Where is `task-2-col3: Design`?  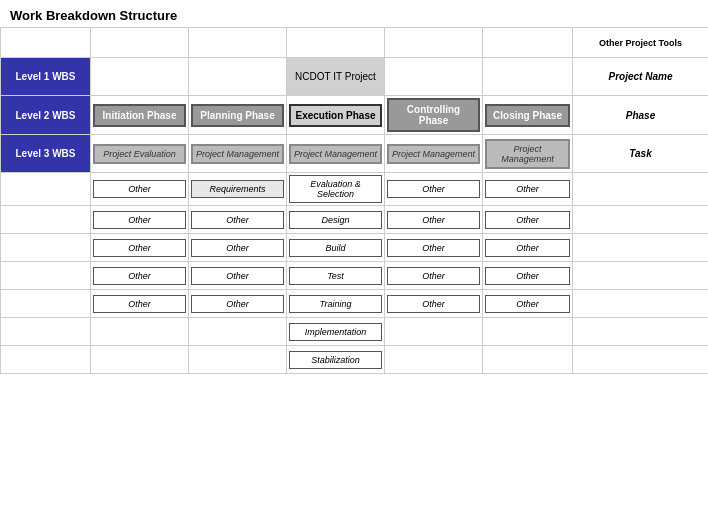 task-2-col3: Design is located at coordinates (336, 220).